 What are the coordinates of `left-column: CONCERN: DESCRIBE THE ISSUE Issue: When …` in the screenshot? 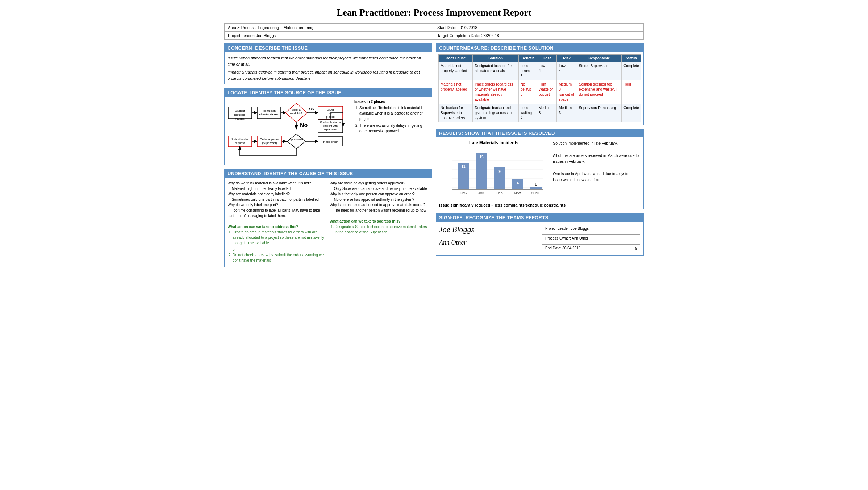 It's located at (328, 155).